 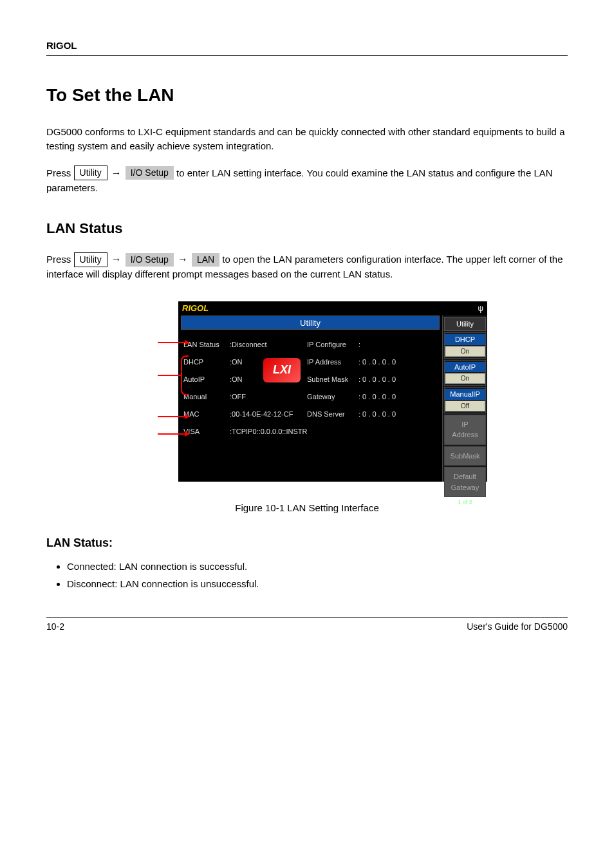 What do you see at coordinates (317, 567) in the screenshot?
I see `status-connected: Connected: LAN connection is successful.` at bounding box center [317, 567].